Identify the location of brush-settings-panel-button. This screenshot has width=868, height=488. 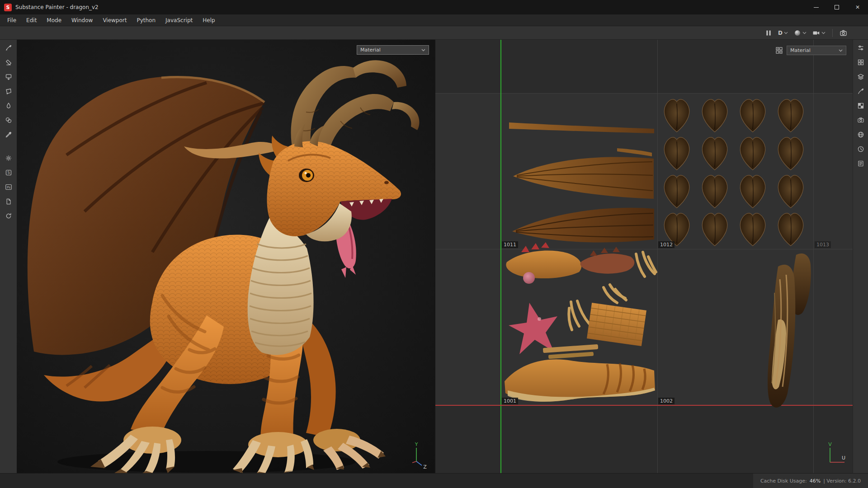
(861, 91).